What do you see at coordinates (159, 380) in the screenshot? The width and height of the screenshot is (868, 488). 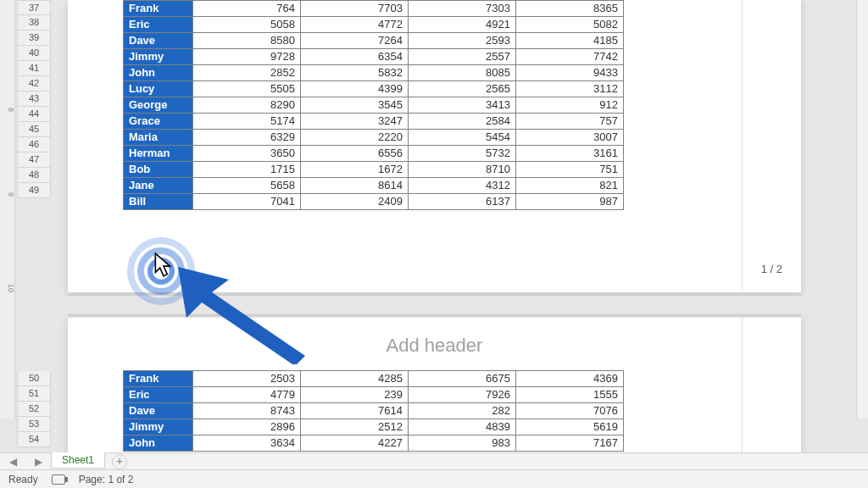 I see `name-cell: Frank` at bounding box center [159, 380].